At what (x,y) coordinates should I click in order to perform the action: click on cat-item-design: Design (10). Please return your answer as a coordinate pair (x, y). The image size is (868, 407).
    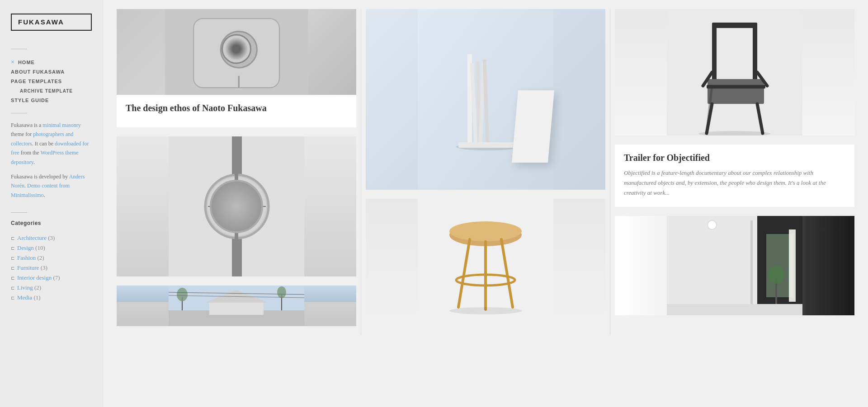
    Looking at the image, I should click on (52, 248).